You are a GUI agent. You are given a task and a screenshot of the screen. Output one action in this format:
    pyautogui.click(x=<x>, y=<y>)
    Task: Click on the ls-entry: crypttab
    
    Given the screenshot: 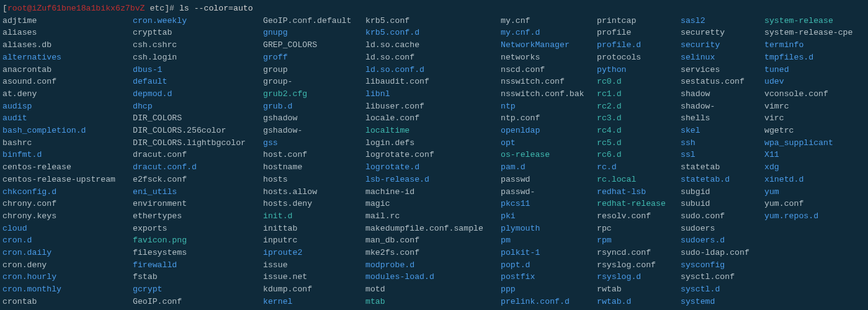 What is the action you would take?
    pyautogui.click(x=198, y=33)
    